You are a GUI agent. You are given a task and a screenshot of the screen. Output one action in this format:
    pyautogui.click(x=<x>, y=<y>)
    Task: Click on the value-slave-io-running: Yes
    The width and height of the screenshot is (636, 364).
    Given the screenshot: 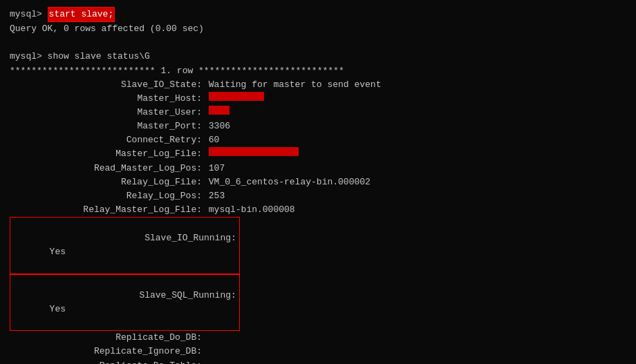 What is the action you would take?
    pyautogui.click(x=55, y=251)
    